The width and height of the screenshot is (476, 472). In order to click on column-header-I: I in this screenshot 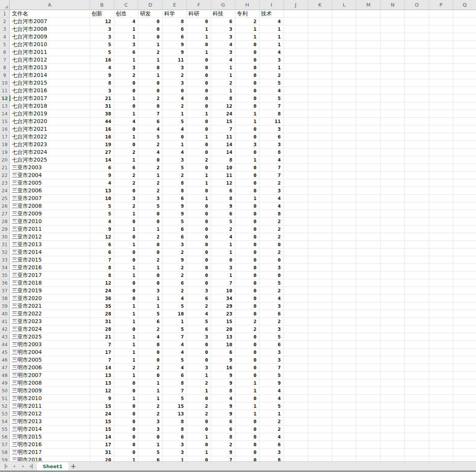, I will do `click(271, 5)`.